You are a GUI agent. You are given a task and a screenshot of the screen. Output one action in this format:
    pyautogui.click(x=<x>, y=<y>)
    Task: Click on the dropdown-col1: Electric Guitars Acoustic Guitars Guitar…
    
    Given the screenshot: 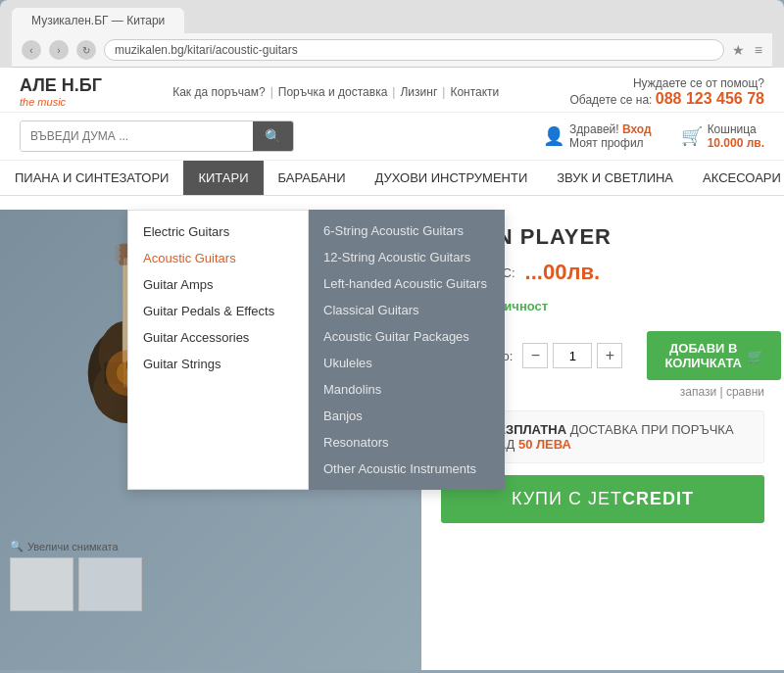 What is the action you would take?
    pyautogui.click(x=218, y=350)
    